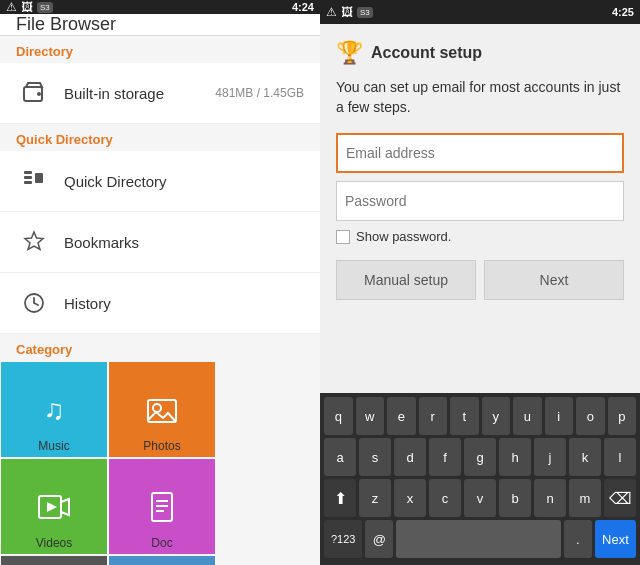 Image resolution: width=640 pixels, height=565 pixels. I want to click on button-row: Manual setup Next, so click(480, 280).